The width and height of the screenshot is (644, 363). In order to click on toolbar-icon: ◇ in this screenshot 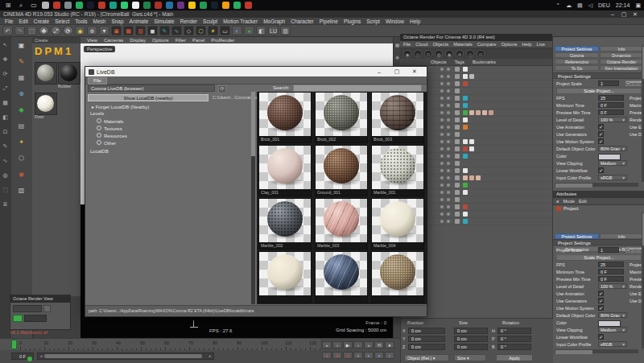, I will do `click(188, 31)`.